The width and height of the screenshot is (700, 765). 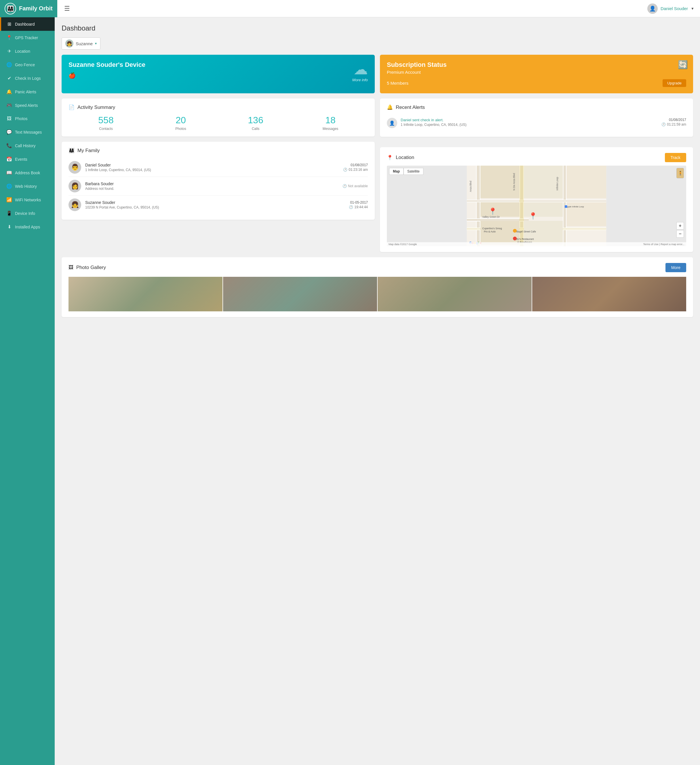 What do you see at coordinates (27, 118) in the screenshot?
I see `sidebar-item-photos: 🖼 Photos` at bounding box center [27, 118].